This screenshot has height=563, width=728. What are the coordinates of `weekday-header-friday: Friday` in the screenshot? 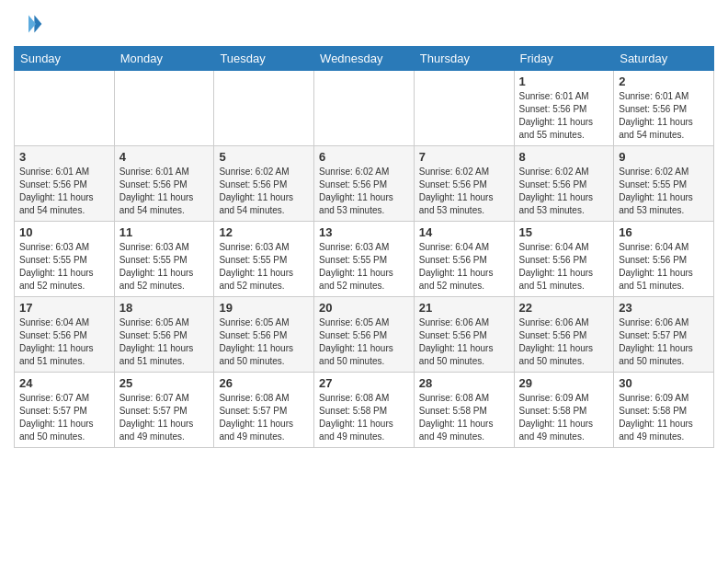 It's located at (564, 59).